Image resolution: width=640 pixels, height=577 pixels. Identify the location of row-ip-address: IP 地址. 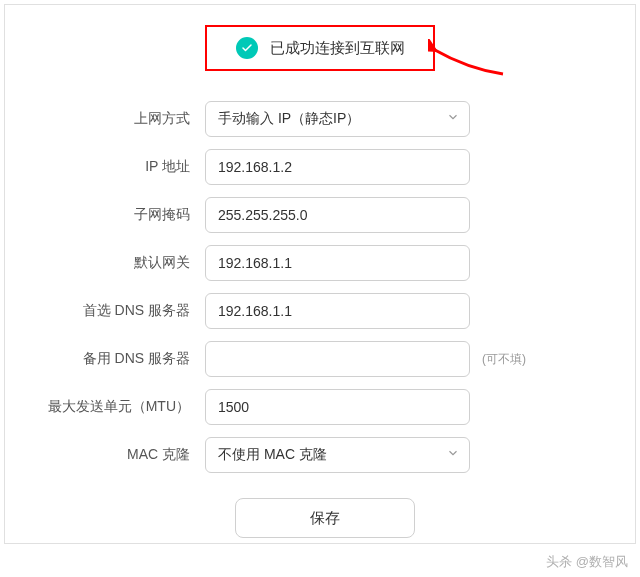
(320, 167).